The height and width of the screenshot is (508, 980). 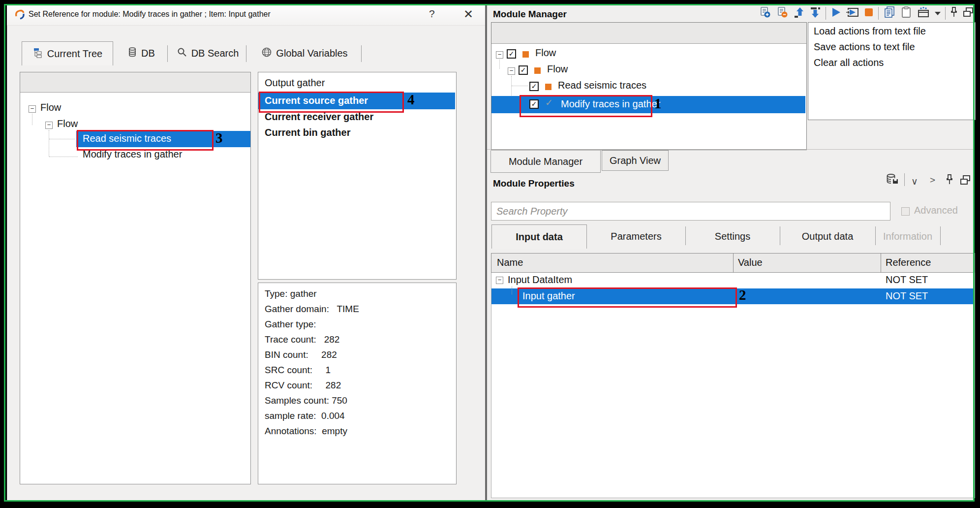 What do you see at coordinates (765, 13) in the screenshot?
I see `add-module-icon` at bounding box center [765, 13].